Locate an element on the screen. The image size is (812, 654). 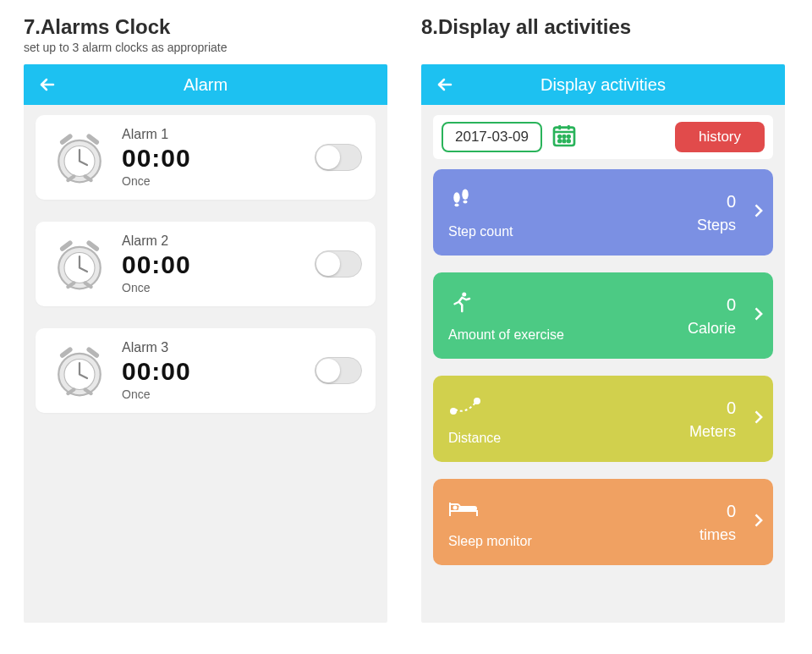
activity-label: Distance is located at coordinates (568, 438).